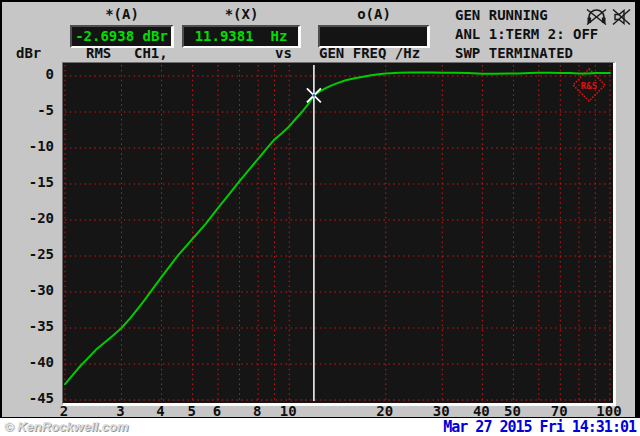 The width and height of the screenshot is (640, 436). What do you see at coordinates (30, 74) in the screenshot?
I see `y-tick-label: 0` at bounding box center [30, 74].